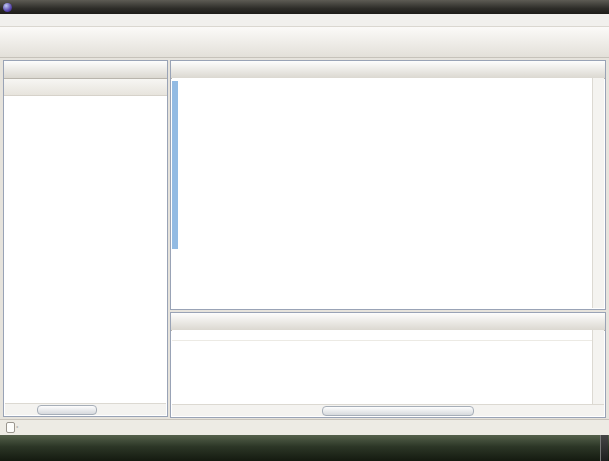  I want to click on package-explorer-header, so click(86, 70).